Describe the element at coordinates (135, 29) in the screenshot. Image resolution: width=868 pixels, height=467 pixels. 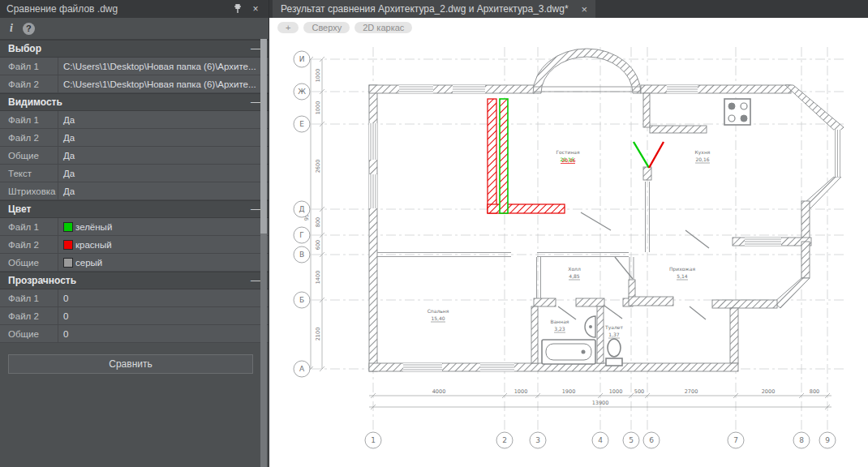
I see `palette-toolbar: i ?` at that location.